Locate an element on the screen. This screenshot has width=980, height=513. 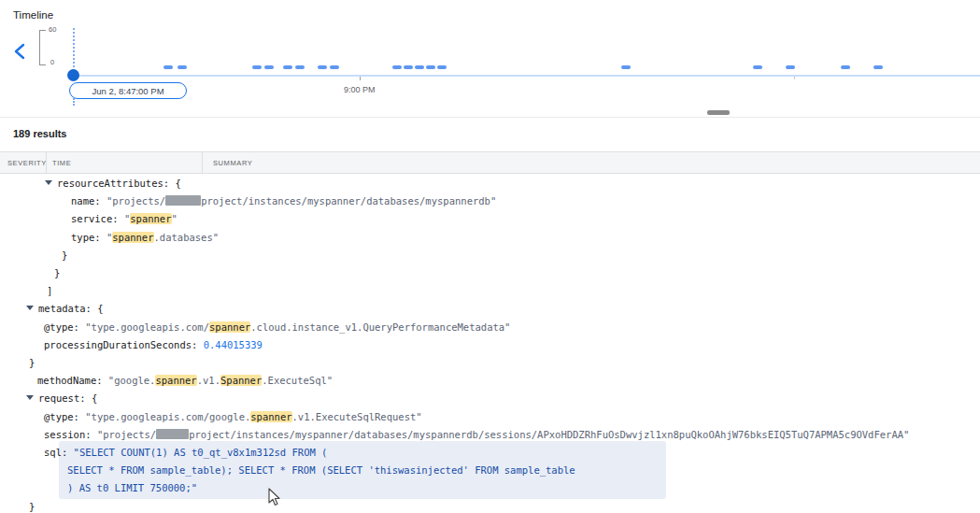
json-number: 0.44015339 is located at coordinates (234, 345).